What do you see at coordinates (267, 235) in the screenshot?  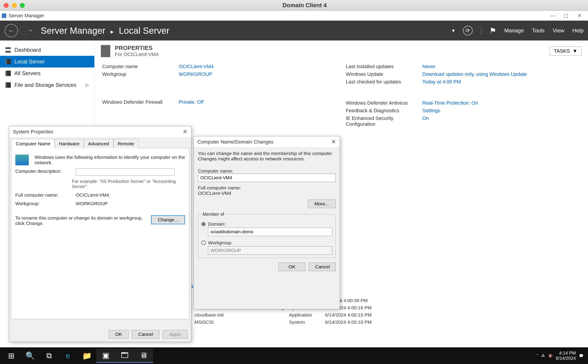 I see `member-of-group: Member of Domain: Workgroup:` at bounding box center [267, 235].